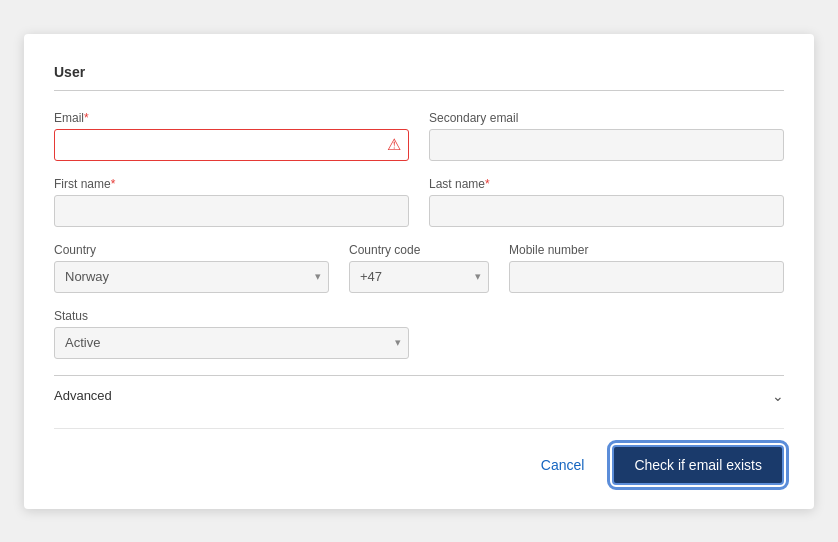 Image resolution: width=838 pixels, height=542 pixels. Describe the element at coordinates (606, 136) in the screenshot. I see `secondary-email-group: Secondary email` at that location.